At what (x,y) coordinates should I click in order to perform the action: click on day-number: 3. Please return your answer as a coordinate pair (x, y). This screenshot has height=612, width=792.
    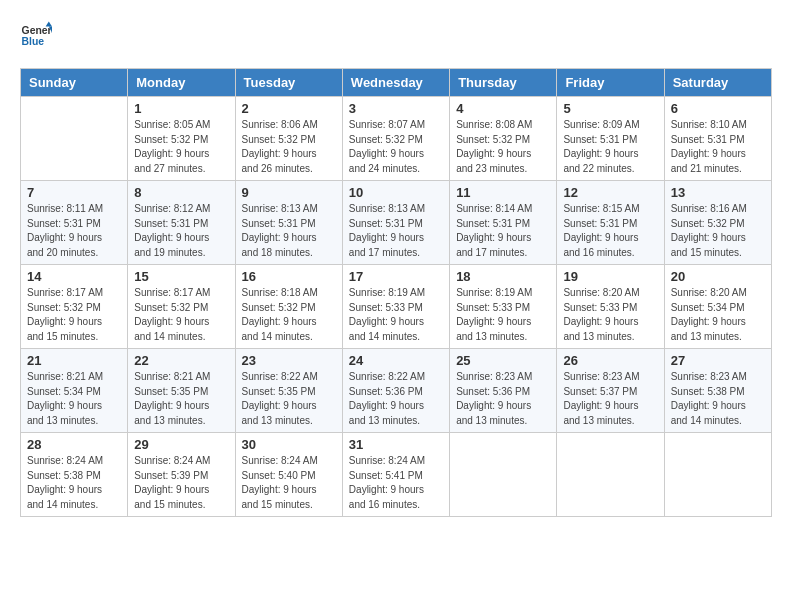
    Looking at the image, I should click on (396, 108).